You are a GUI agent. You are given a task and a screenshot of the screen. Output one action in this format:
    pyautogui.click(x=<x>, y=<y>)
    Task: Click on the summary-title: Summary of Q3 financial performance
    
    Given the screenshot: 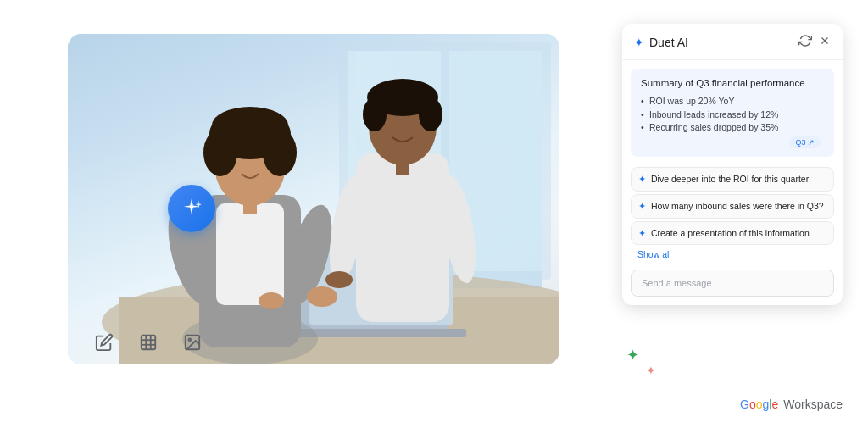 What is the action you would take?
    pyautogui.click(x=732, y=83)
    